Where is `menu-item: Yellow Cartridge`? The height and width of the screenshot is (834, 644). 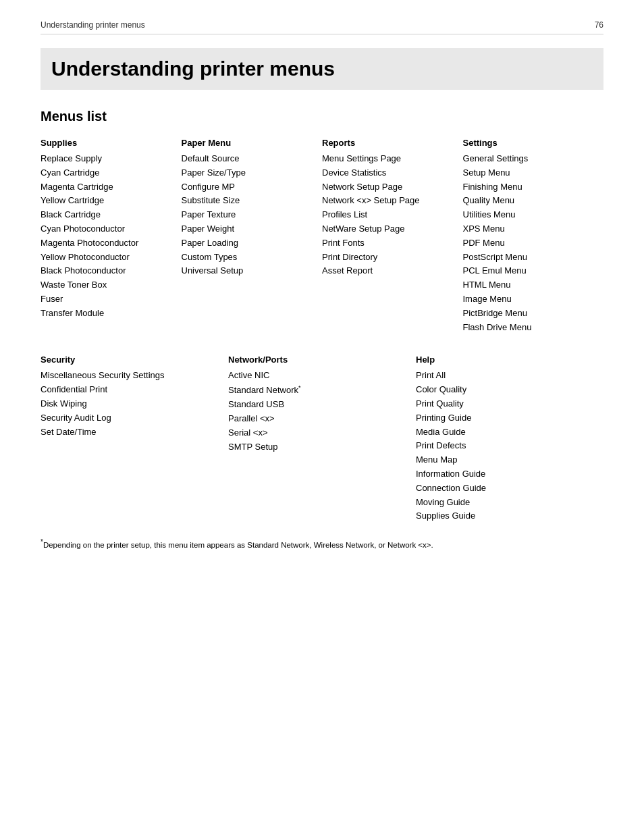 menu-item: Yellow Cartridge is located at coordinates (108, 201).